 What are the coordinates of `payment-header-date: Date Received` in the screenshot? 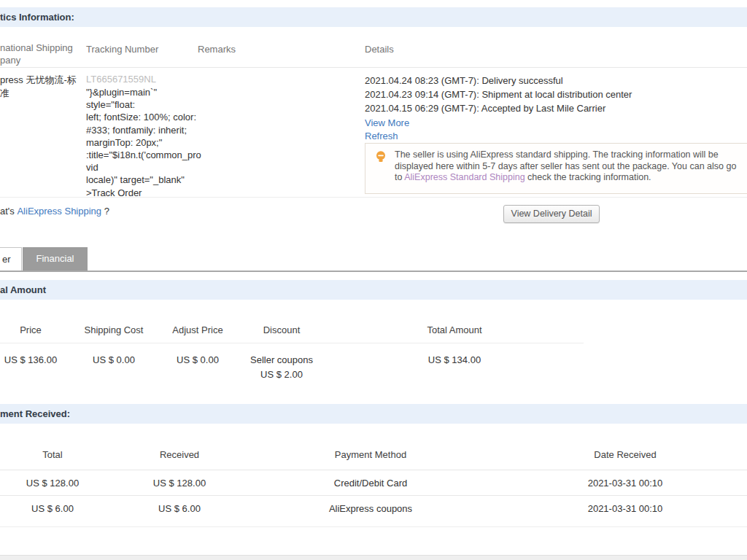 It's located at (617, 455).